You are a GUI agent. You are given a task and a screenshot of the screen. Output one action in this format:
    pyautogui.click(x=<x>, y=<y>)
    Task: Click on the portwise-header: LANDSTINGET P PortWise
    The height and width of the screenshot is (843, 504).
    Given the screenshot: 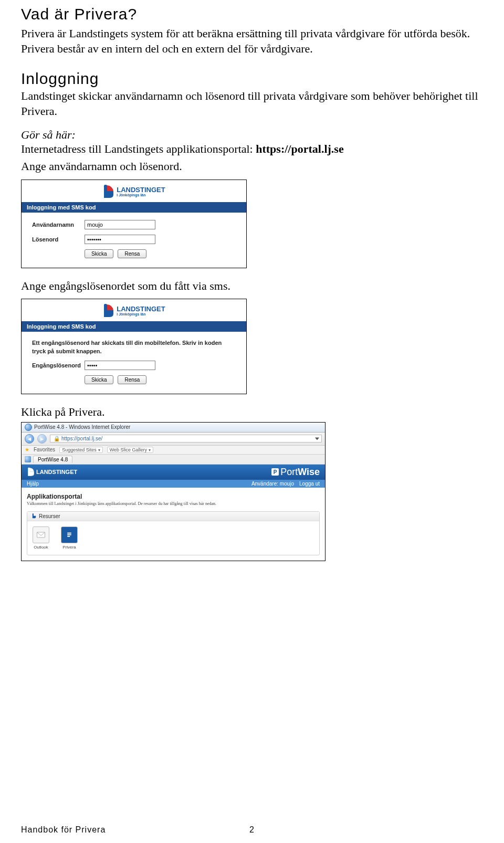 What is the action you would take?
    pyautogui.click(x=173, y=472)
    